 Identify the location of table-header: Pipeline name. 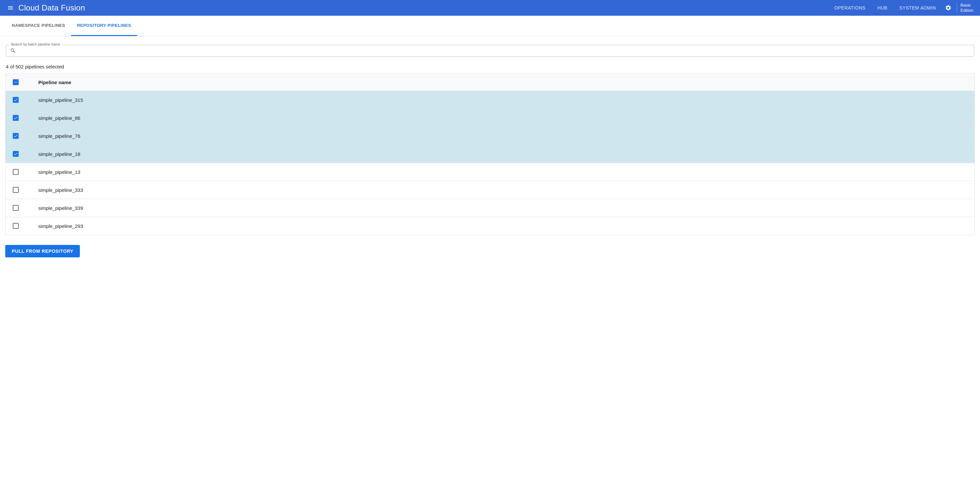
(490, 82).